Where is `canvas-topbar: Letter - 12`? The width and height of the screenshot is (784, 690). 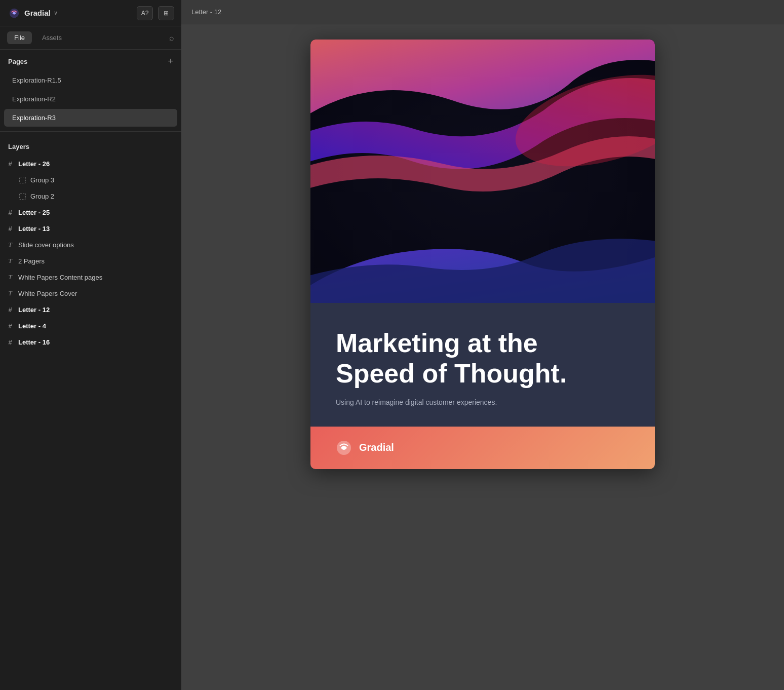
canvas-topbar: Letter - 12 is located at coordinates (483, 12).